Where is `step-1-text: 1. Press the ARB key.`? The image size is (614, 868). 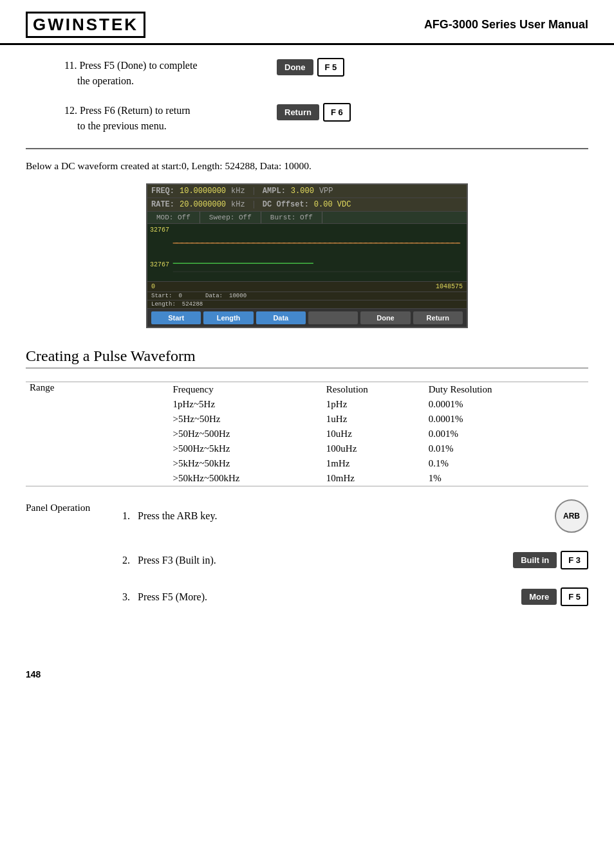 step-1-text: 1. Press the ARB key. is located at coordinates (329, 516).